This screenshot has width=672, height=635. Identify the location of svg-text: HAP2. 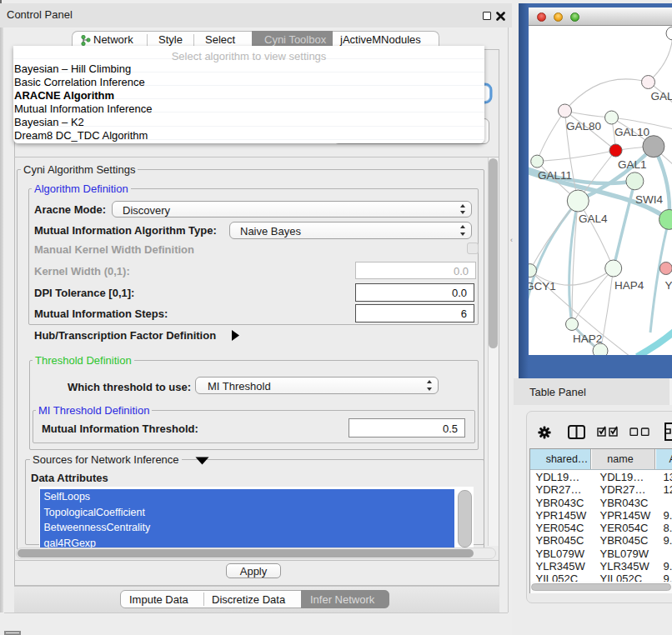
(587, 338).